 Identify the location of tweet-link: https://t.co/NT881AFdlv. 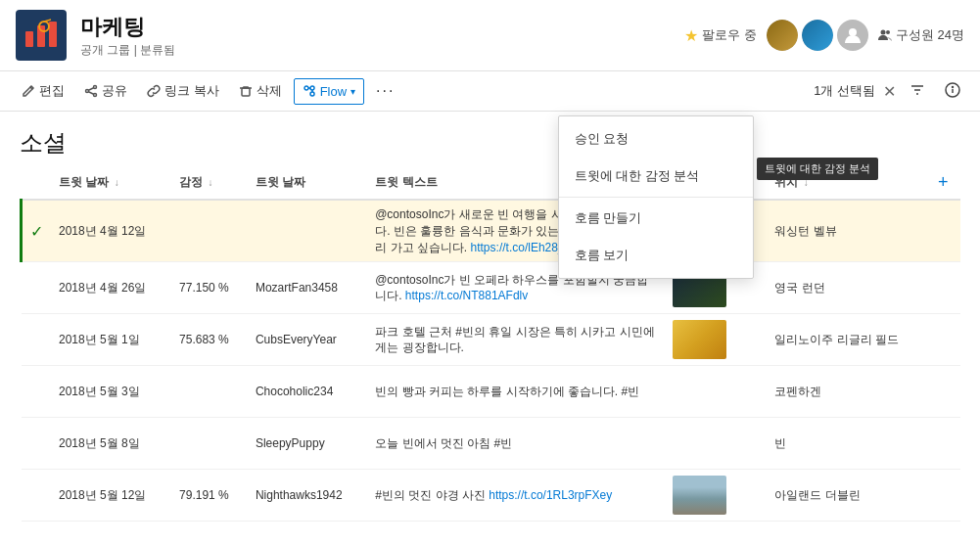
(466, 296).